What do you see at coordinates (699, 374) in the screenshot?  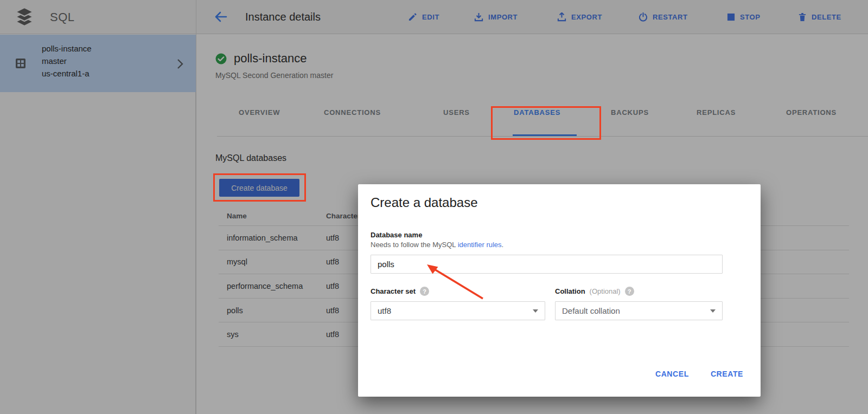 I see `dialog-actions: CANCEL CREATE` at bounding box center [699, 374].